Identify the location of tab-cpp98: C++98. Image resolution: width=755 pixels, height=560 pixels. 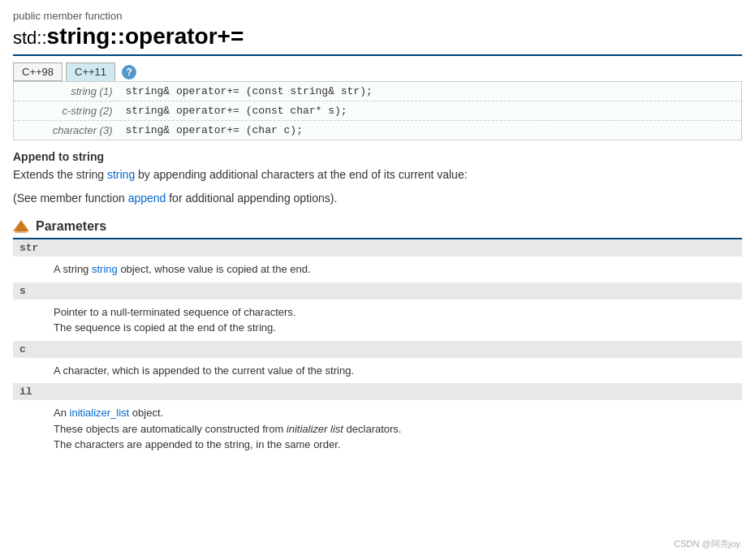
(37, 71).